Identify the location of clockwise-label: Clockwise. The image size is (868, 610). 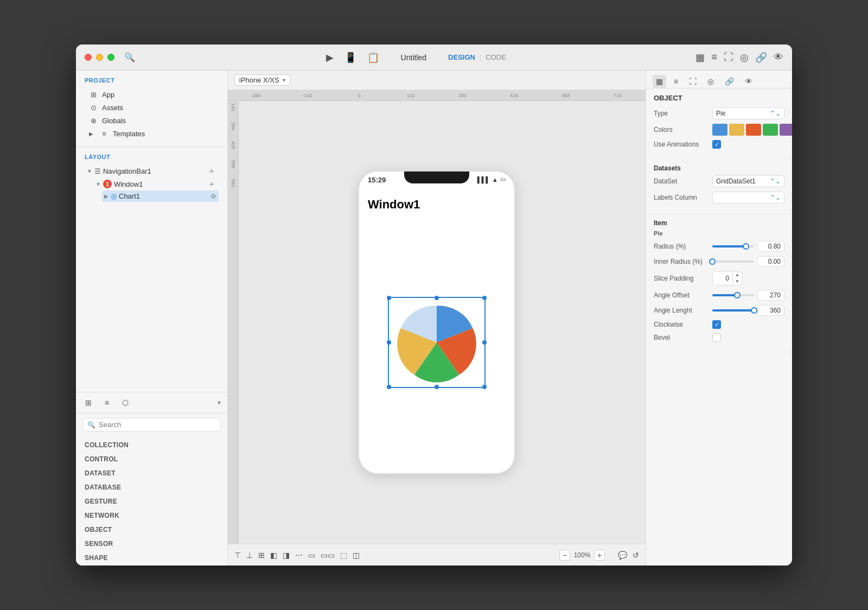
(681, 325).